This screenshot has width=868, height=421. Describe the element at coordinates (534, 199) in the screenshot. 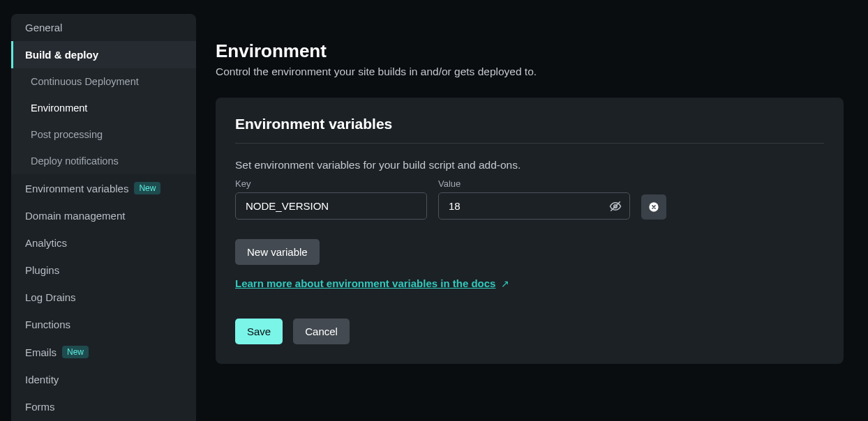

I see `value-field-group: Value` at that location.